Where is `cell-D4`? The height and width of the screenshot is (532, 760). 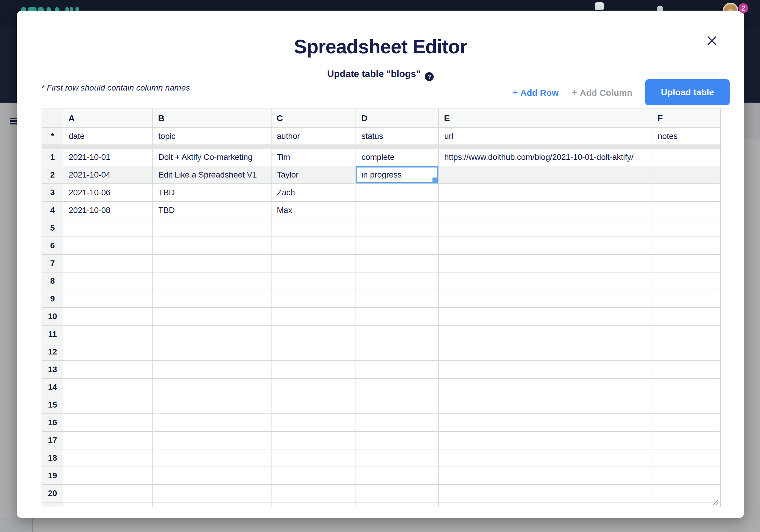
cell-D4 is located at coordinates (398, 211).